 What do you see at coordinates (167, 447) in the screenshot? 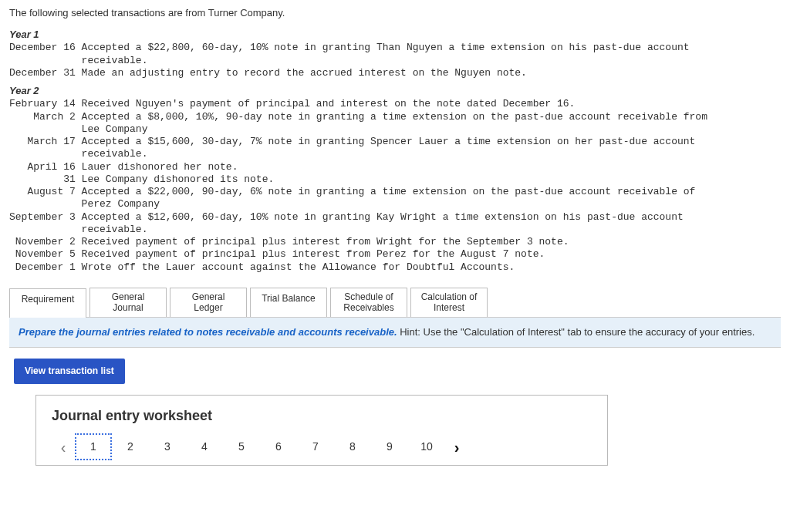
I see `pager-page-3: 3` at bounding box center [167, 447].